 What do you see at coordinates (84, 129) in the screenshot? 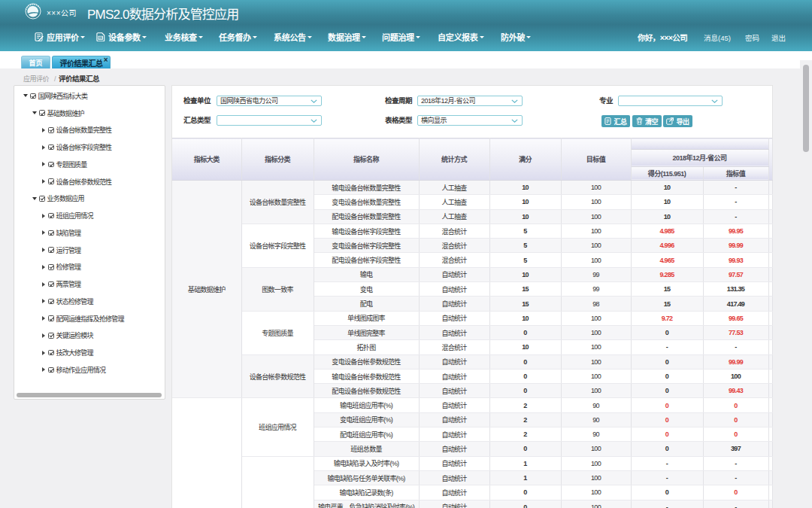
I see `tree-item-label: 设备台帐数量完整性` at bounding box center [84, 129].